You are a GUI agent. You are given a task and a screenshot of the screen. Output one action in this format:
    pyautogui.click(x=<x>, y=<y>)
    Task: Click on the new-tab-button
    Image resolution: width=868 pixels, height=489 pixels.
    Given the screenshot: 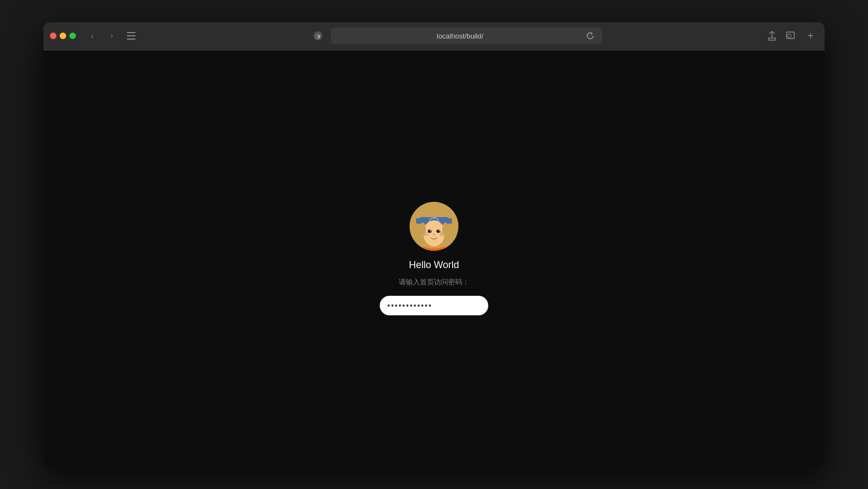 What is the action you would take?
    pyautogui.click(x=790, y=36)
    